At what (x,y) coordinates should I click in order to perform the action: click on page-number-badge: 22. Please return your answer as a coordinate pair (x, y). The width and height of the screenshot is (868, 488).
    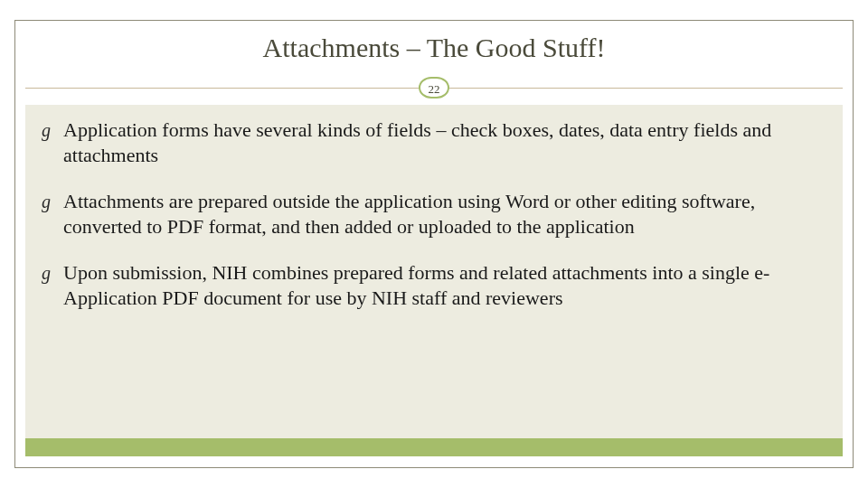
    Looking at the image, I should click on (434, 88).